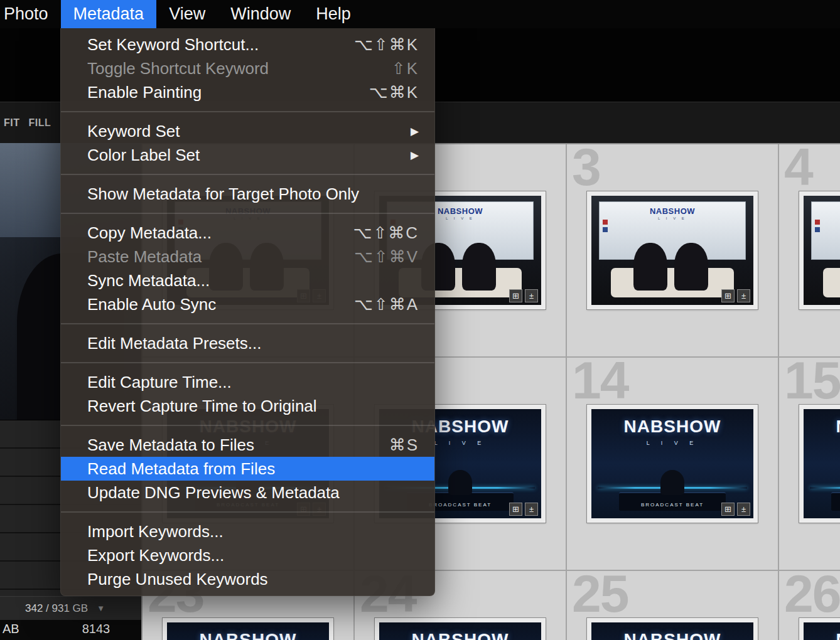  I want to click on menu-item-label: Edit Capture Time..., so click(159, 383).